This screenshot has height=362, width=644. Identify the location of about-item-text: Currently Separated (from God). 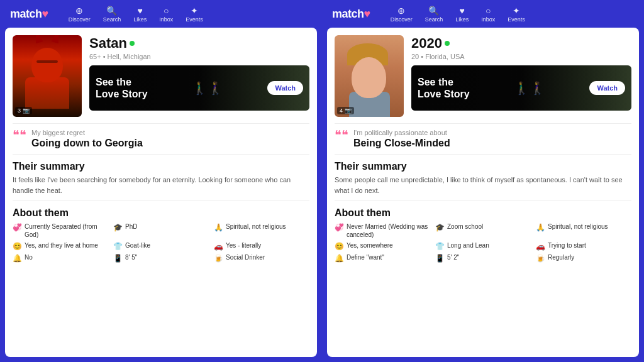
(67, 231).